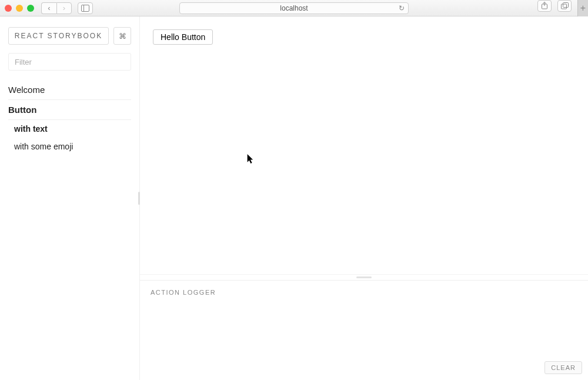 The image size is (588, 380). What do you see at coordinates (49, 8) in the screenshot?
I see `back-button: ‹` at bounding box center [49, 8].